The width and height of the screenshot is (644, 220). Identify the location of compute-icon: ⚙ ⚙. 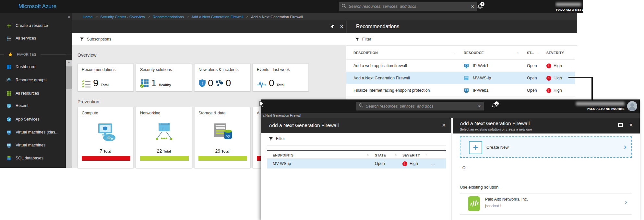
(106, 132).